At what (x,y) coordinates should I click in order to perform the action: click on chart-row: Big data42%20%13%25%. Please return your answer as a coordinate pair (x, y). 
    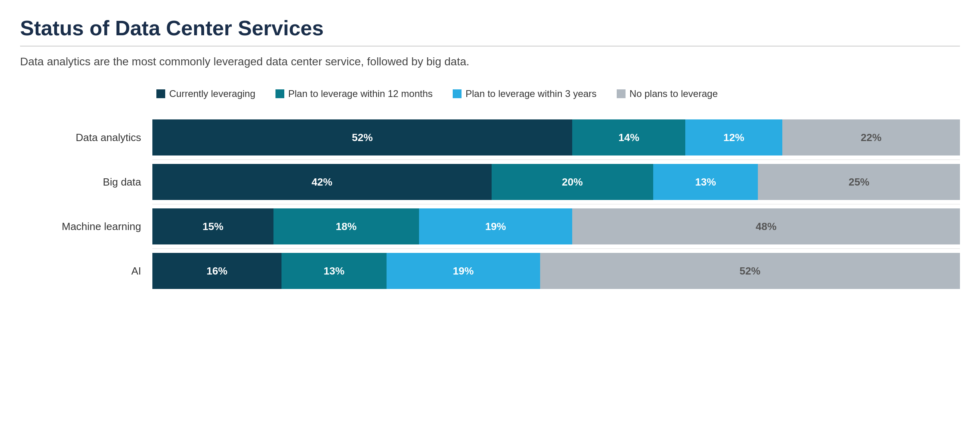
    Looking at the image, I should click on (502, 182).